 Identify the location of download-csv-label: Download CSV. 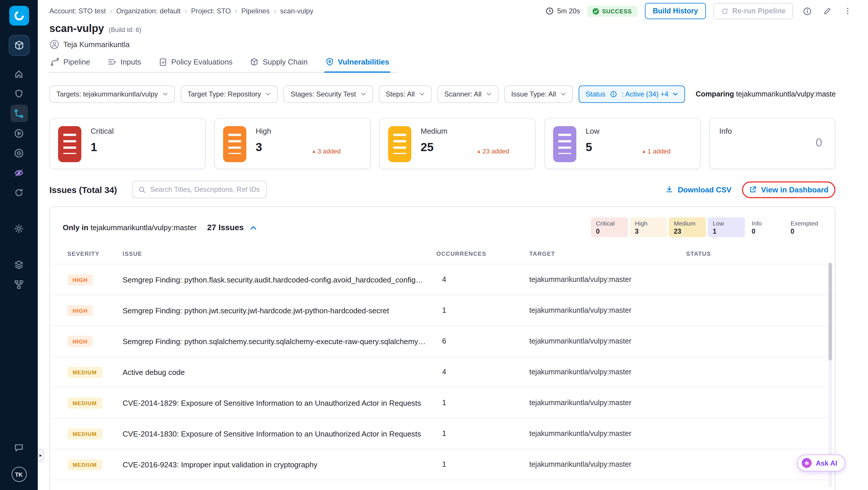
(705, 189).